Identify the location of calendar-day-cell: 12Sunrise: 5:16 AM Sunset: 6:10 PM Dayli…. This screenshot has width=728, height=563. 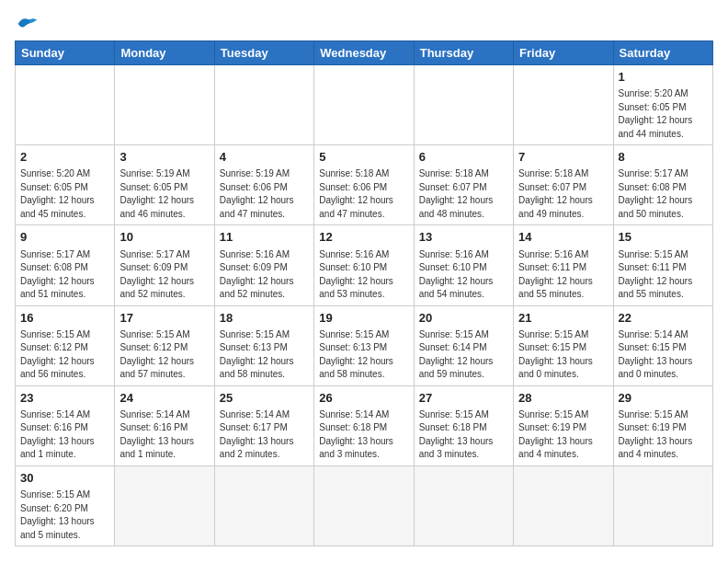
(364, 265).